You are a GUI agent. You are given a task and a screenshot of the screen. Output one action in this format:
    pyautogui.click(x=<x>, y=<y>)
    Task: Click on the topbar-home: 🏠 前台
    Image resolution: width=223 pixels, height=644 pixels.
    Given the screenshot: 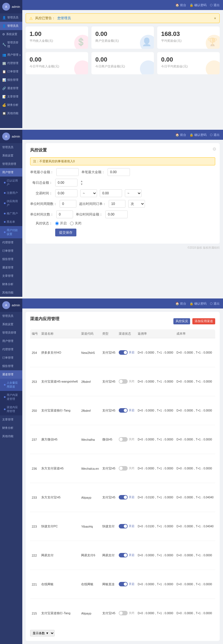 What is the action you would take?
    pyautogui.click(x=181, y=5)
    